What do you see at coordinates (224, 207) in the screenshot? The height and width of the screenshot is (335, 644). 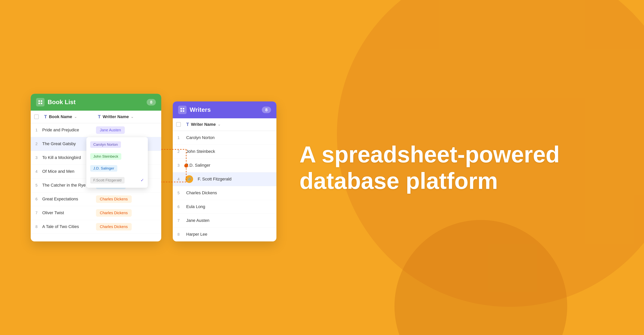 I see `writer-row-6: 6 Eula Long` at bounding box center [224, 207].